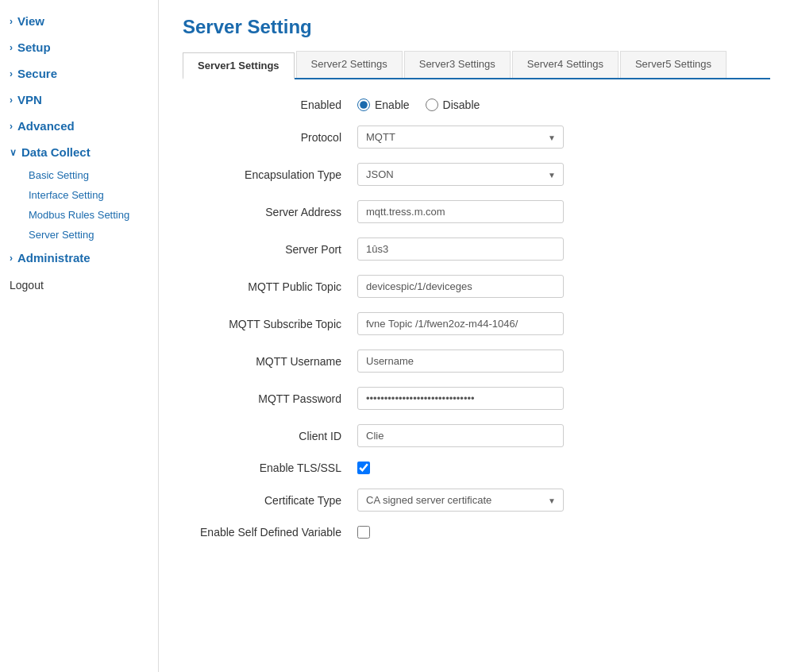 The width and height of the screenshot is (794, 672). What do you see at coordinates (476, 211) in the screenshot?
I see `server-address-row: Server Address` at bounding box center [476, 211].